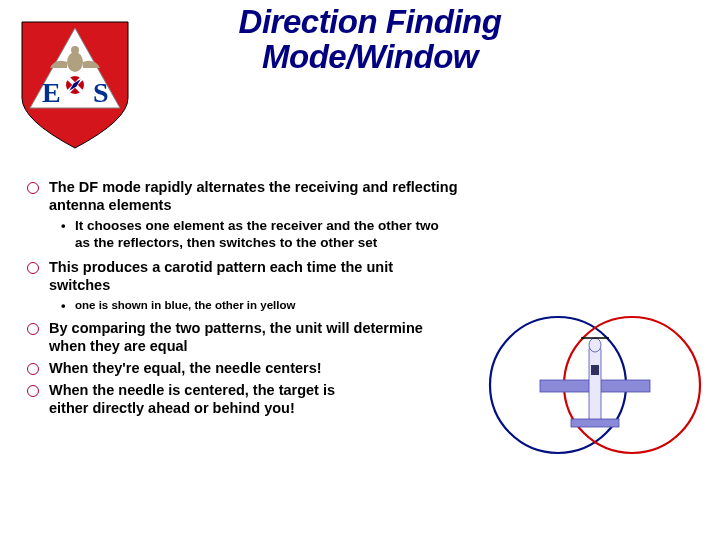  Describe the element at coordinates (265, 305) in the screenshot. I see `bullet-2-sub-1: one is shown in blue, the other in yello…` at that location.